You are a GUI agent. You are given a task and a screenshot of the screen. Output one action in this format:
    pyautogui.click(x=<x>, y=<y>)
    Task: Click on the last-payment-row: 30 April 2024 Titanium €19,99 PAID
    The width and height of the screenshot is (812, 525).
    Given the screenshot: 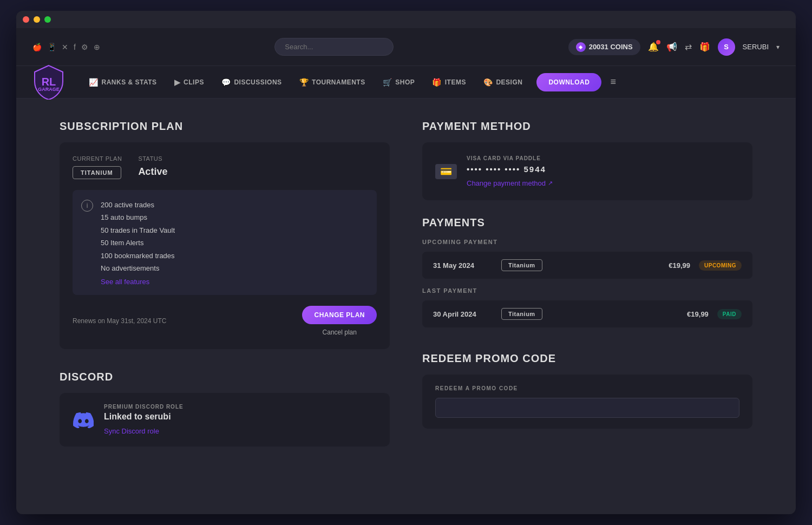 What is the action you would take?
    pyautogui.click(x=587, y=314)
    